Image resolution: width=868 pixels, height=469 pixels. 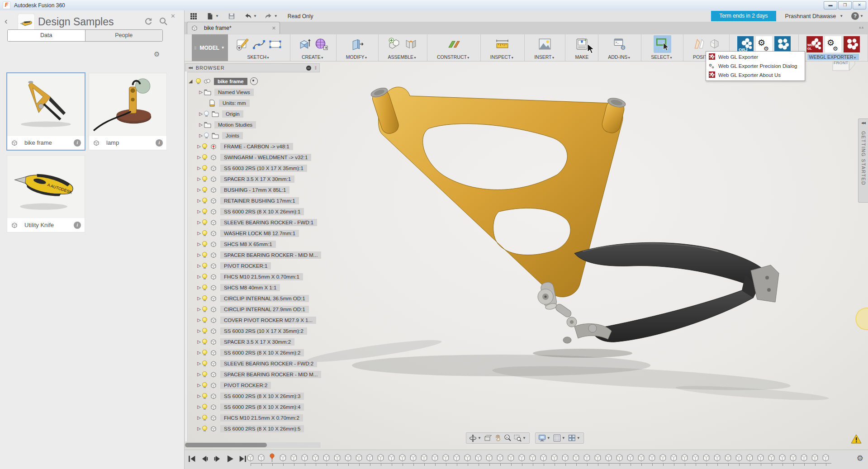 What do you see at coordinates (860, 459) in the screenshot?
I see `timeline-settings-gear-icon: ⚙` at bounding box center [860, 459].